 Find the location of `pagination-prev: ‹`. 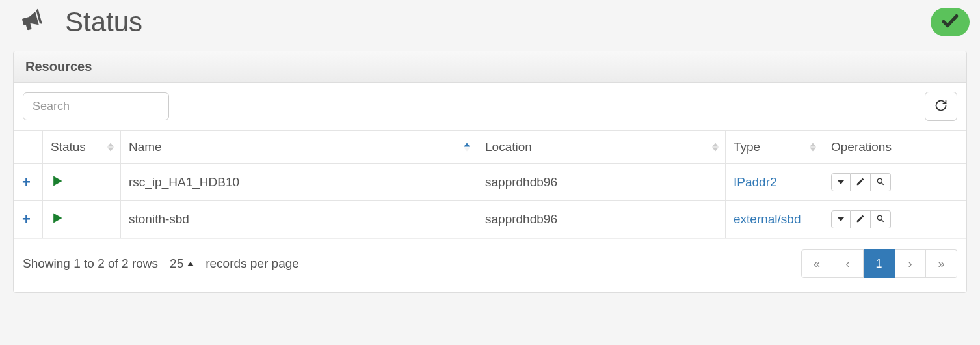

pagination-prev: ‹ is located at coordinates (848, 264).